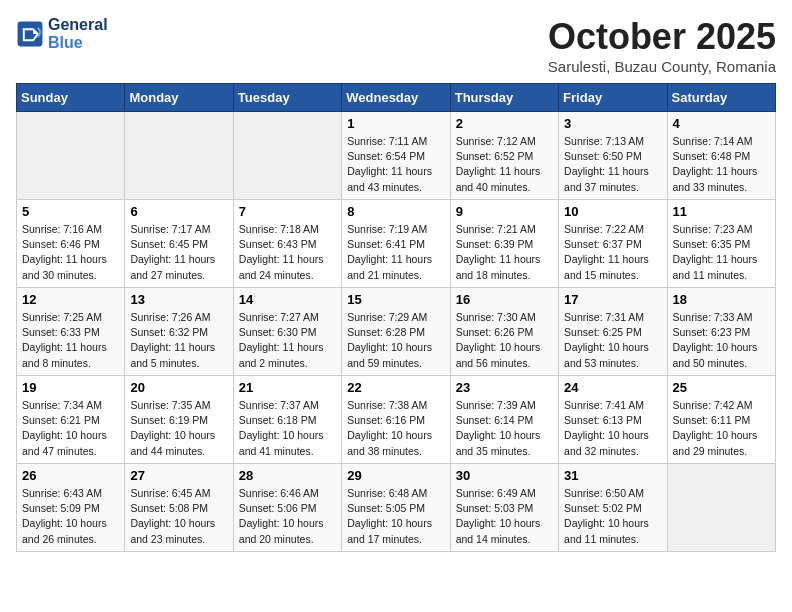  What do you see at coordinates (722, 340) in the screenshot?
I see `day-info: Sunrise: 7:33 AM Sunset: 6:23 PM Dayligh…` at bounding box center [722, 340].